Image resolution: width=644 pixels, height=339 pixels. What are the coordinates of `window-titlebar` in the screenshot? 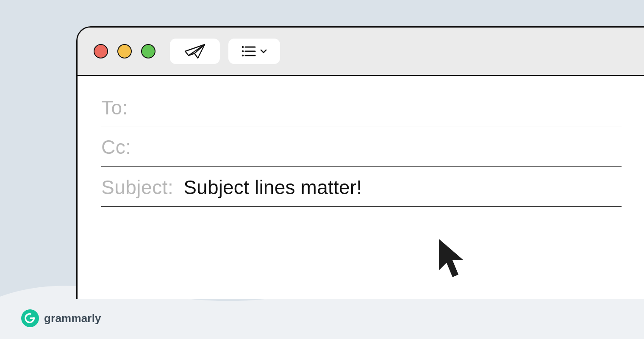 It's located at (361, 52).